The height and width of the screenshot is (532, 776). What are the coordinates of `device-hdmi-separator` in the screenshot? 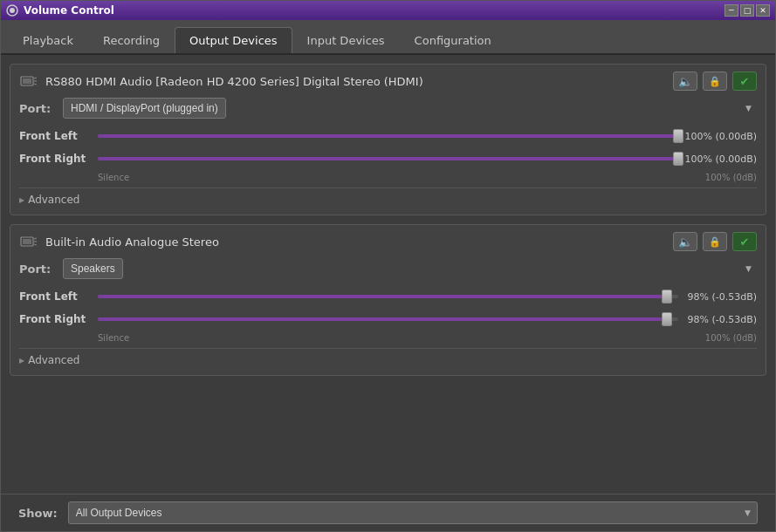 It's located at (388, 188).